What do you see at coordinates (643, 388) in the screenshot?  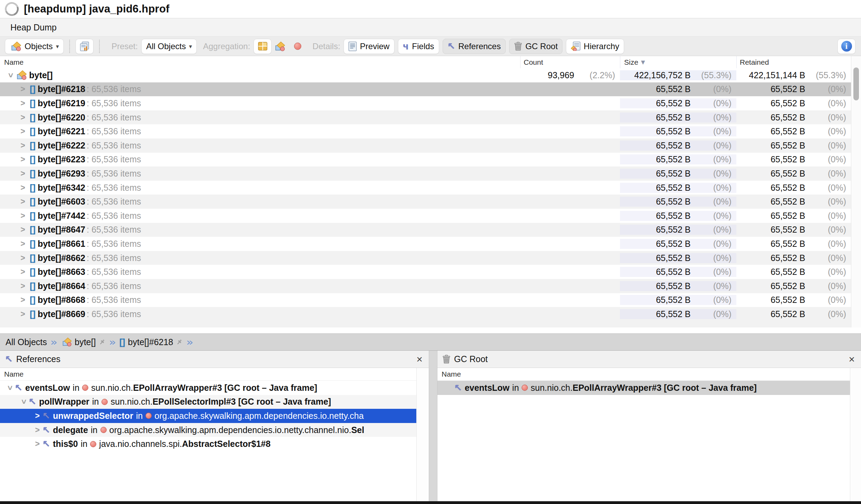 I see `gc-root-row: ↖eventsLowinsun.nio.ch.EPollArrayWrapper…` at bounding box center [643, 388].